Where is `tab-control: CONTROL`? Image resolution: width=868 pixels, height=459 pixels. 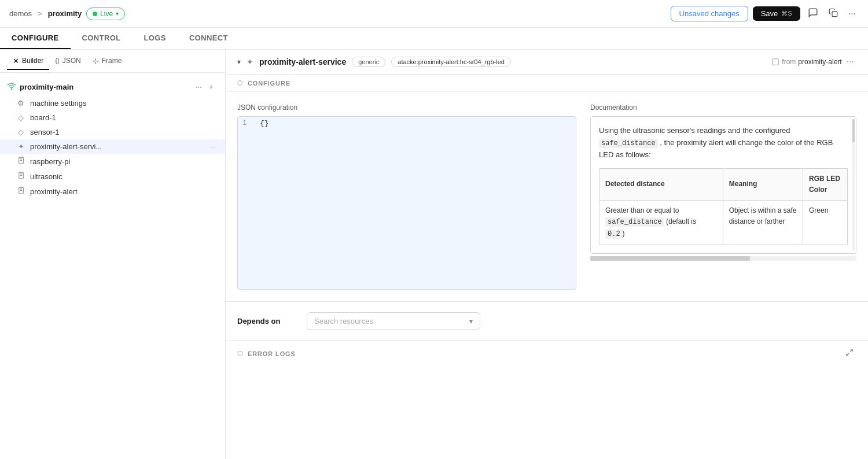 tab-control: CONTROL is located at coordinates (102, 38).